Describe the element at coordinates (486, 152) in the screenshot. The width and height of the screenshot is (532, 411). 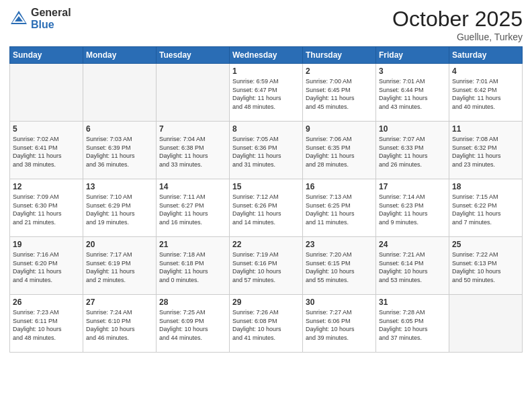
I see `day-info: Sunrise: 7:08 AM Sunset: 6:32 PM Dayligh…` at that location.